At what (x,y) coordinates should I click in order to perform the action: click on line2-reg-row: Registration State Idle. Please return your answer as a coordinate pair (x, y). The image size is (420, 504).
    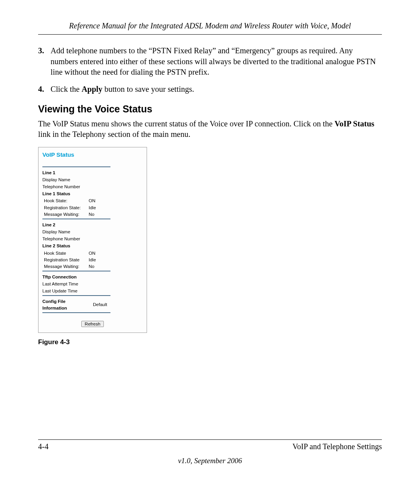
    Looking at the image, I should click on (93, 260).